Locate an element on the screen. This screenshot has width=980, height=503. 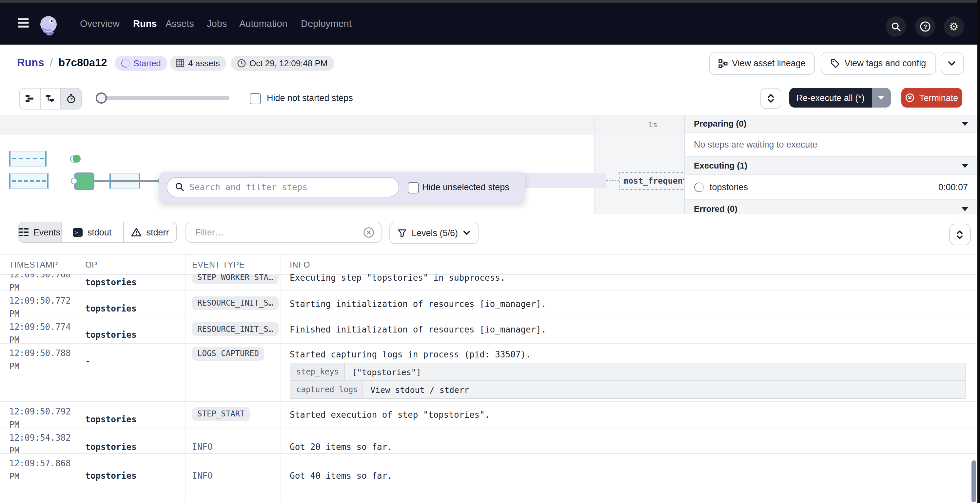
tab-events-label: Events is located at coordinates (47, 232).